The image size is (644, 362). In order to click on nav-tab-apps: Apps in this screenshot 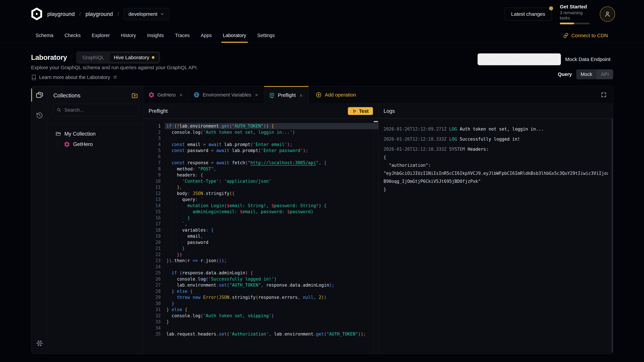, I will do `click(206, 35)`.